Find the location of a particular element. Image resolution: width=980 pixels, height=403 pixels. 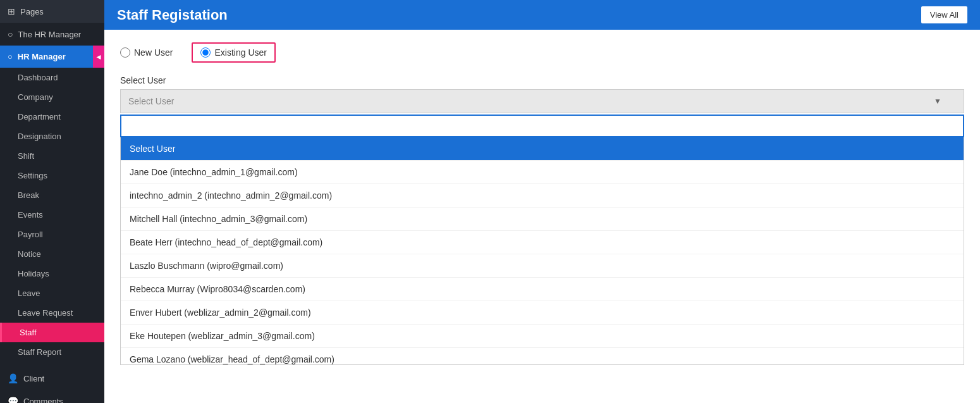

radio-existing-user-label: Existing User is located at coordinates (240, 53).